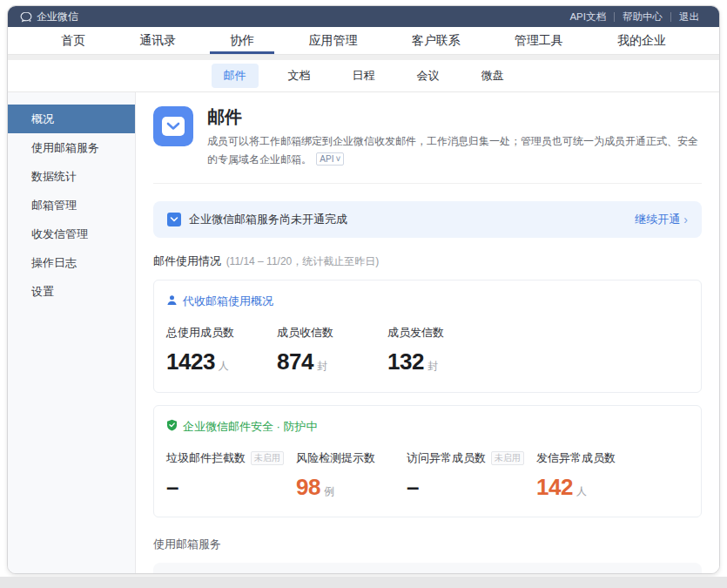 The image size is (727, 588). Describe the element at coordinates (158, 40) in the screenshot. I see `nav-contacts: 通讯录` at that location.